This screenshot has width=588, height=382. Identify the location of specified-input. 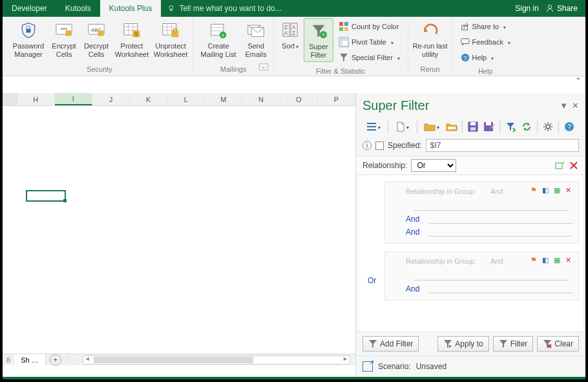
(503, 145).